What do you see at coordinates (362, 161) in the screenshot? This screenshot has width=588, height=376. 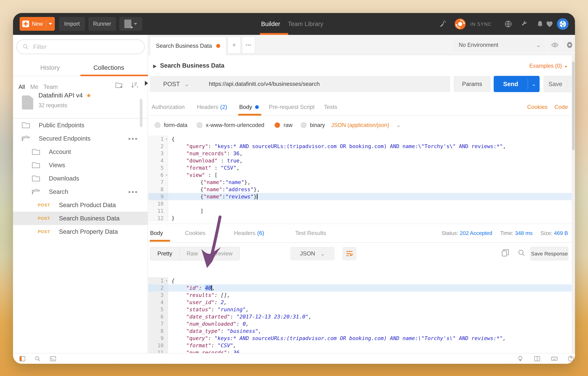 I see `code-line: 4"download" : true,` at bounding box center [362, 161].